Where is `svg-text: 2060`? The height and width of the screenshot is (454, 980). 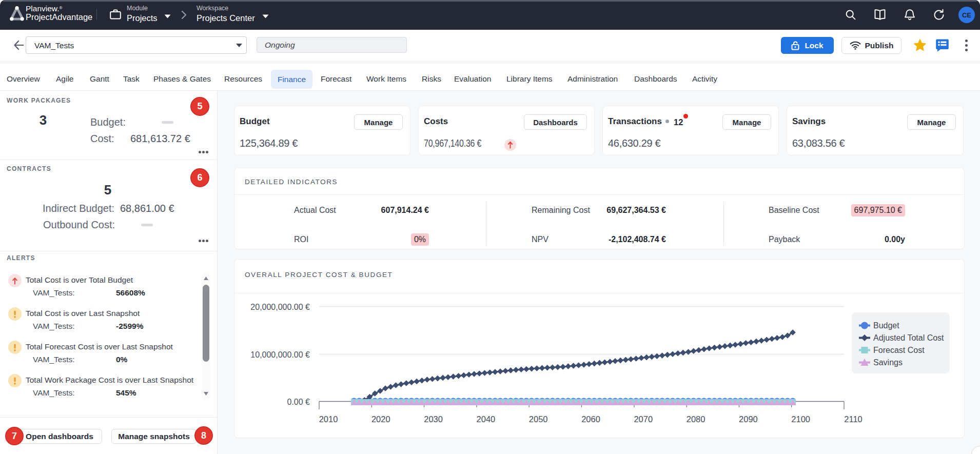
svg-text: 2060 is located at coordinates (591, 419).